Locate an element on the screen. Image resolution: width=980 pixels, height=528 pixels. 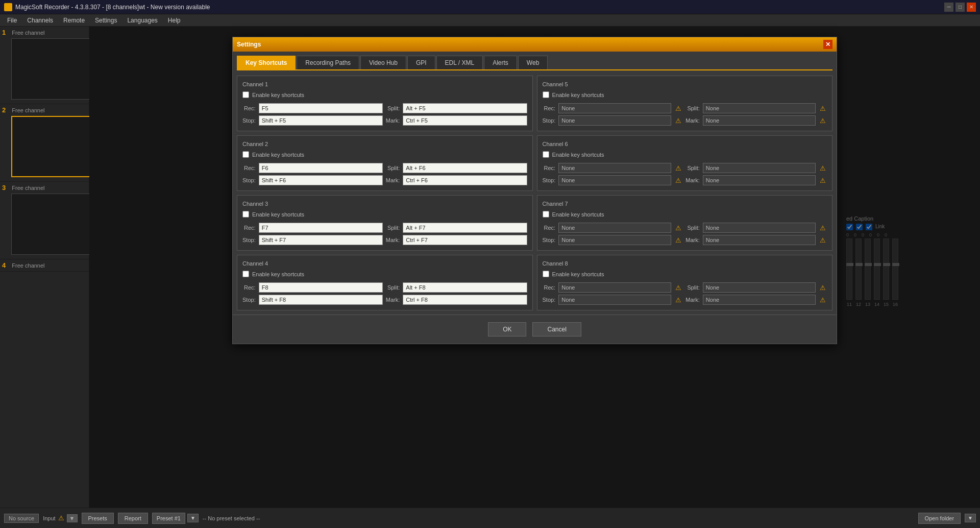
channel-section-6: Channel 6 Enable key shortcuts Rec: Spli… is located at coordinates (685, 163).